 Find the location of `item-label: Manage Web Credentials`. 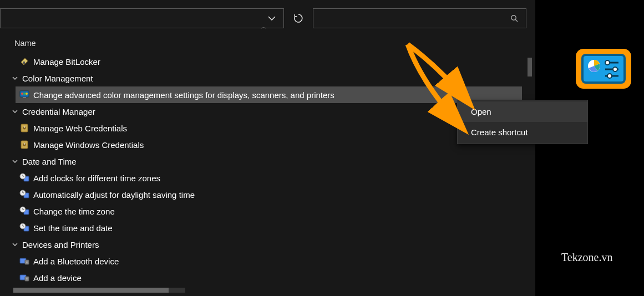

item-label: Manage Web Credentials is located at coordinates (80, 129).